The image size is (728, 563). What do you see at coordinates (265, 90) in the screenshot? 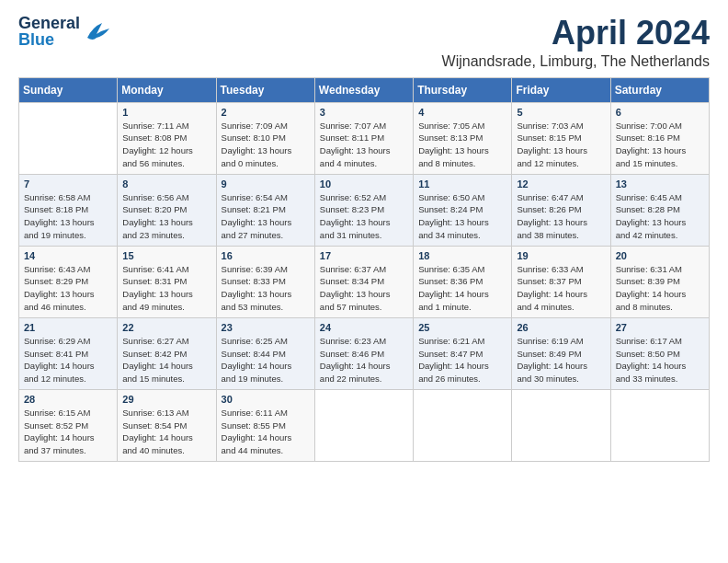
I see `weekday-header-tuesday: Tuesday` at bounding box center [265, 90].